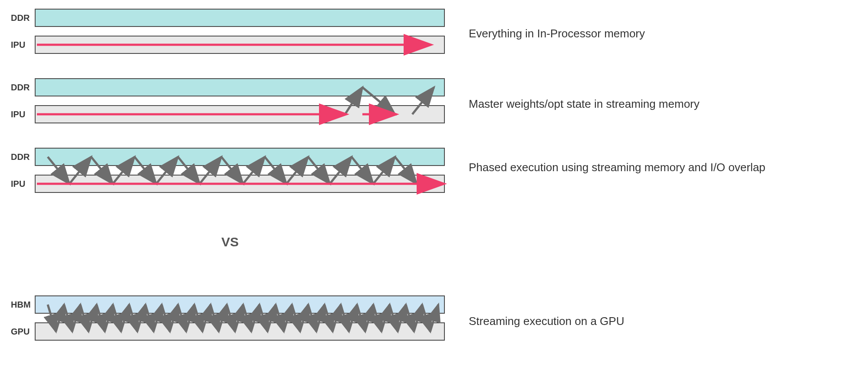 This screenshot has width=868, height=368. Describe the element at coordinates (660, 104) in the screenshot. I see `caption-2: Master weights/opt state in streaming me…` at that location.